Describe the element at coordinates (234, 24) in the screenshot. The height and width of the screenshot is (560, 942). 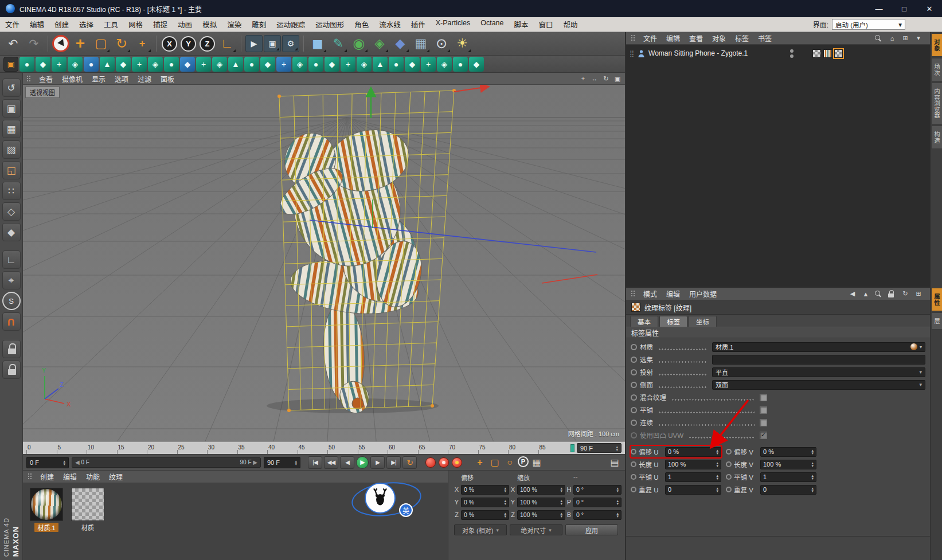
I see `menu-item: 渲染` at that location.